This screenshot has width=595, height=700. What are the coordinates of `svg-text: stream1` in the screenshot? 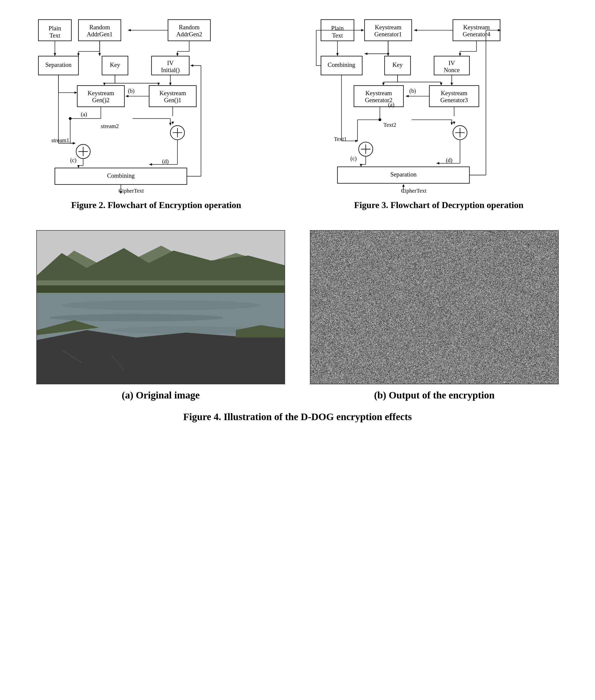 It's located at (60, 140).